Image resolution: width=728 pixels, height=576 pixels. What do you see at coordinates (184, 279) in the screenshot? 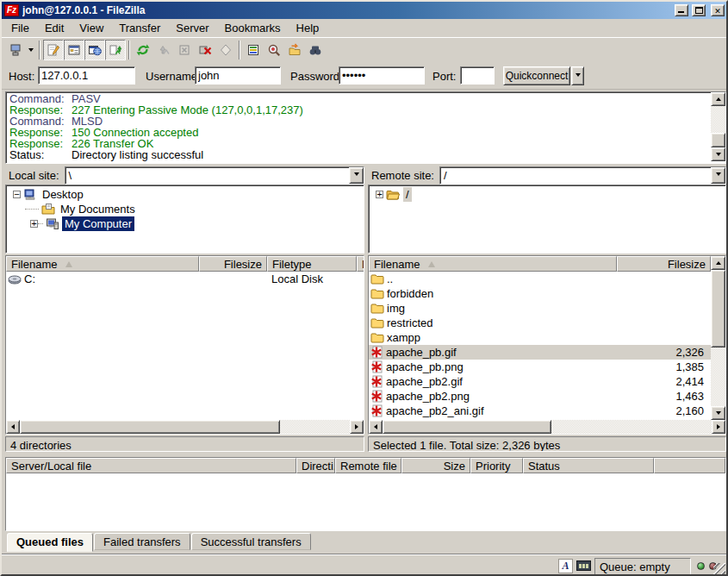
I see `file-row-c-drive: C: Local Disk` at bounding box center [184, 279].